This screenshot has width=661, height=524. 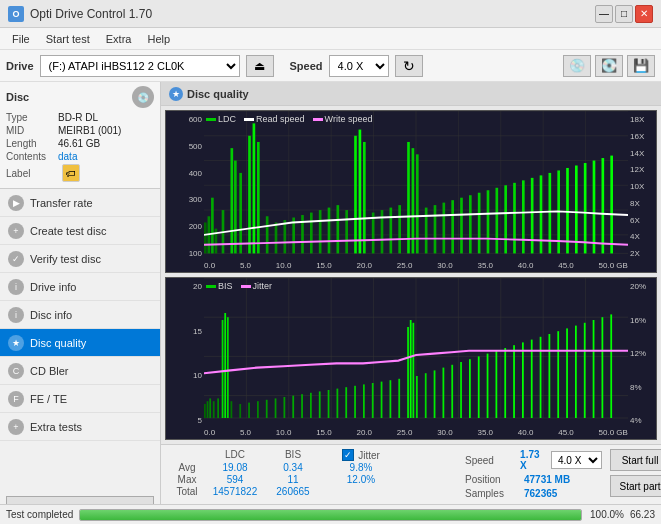 What do you see at coordinates (80, 231) in the screenshot?
I see `sidebar-item-create-test-disc: + Create test disc` at bounding box center [80, 231].